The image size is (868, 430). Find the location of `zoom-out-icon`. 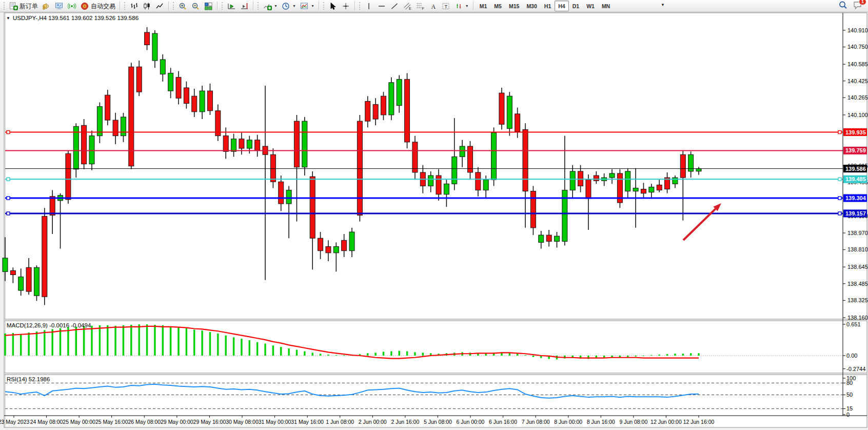

zoom-out-icon is located at coordinates (196, 6).